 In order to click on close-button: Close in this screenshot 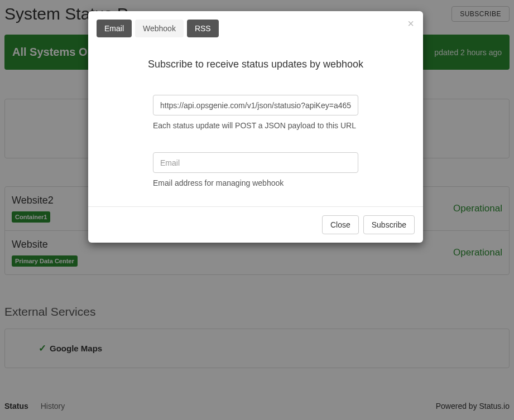, I will do `click(340, 225)`.